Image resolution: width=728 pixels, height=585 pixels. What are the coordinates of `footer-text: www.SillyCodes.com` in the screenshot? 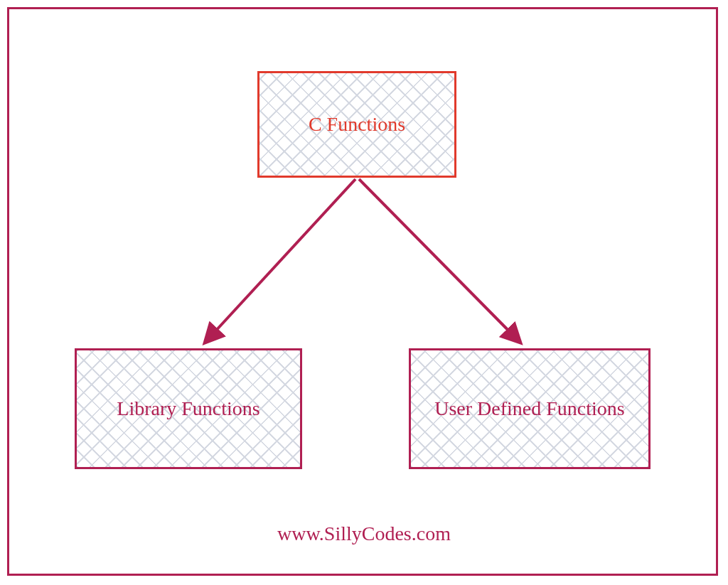 It's located at (364, 533).